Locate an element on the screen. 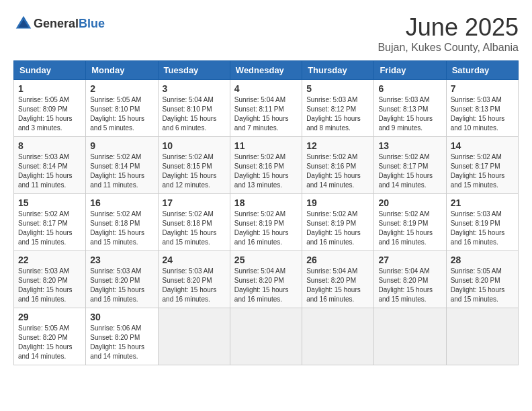 This screenshot has height=411, width=532. day-info-21: Sunrise: 5:03 AMSunset: 8:19 PMDaylight:… is located at coordinates (482, 228).